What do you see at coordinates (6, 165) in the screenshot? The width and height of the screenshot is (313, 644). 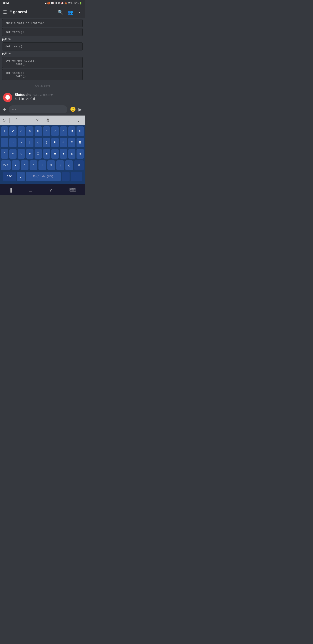 I see `key-zz: z/z` at bounding box center [6, 165].